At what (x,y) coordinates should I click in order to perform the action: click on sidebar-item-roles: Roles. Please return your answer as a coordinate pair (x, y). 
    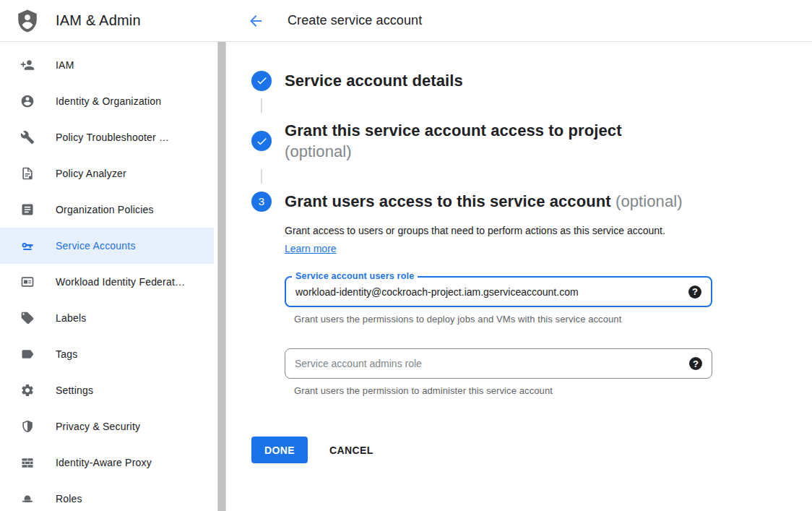
    Looking at the image, I should click on (107, 496).